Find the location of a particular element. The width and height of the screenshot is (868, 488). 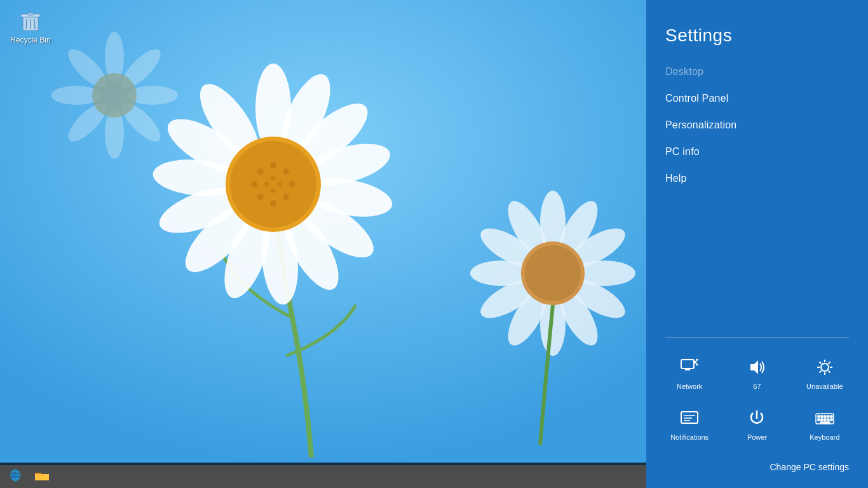

recycle-bin-label: Recycle Bin is located at coordinates (31, 40).